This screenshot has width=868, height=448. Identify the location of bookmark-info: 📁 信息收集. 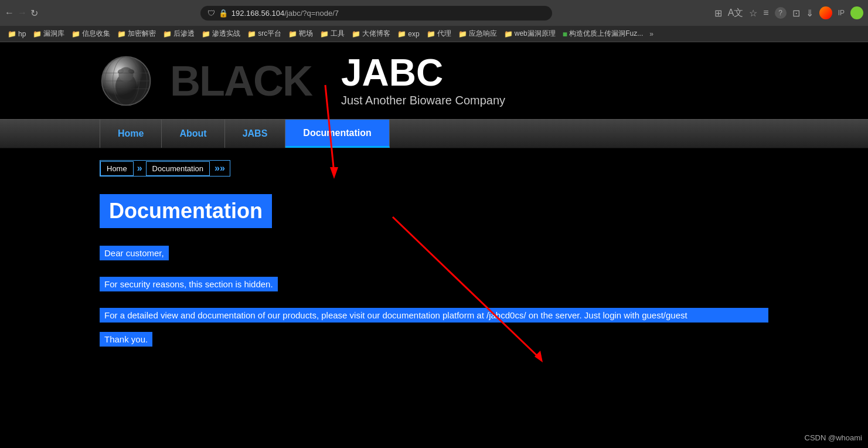
(91, 34).